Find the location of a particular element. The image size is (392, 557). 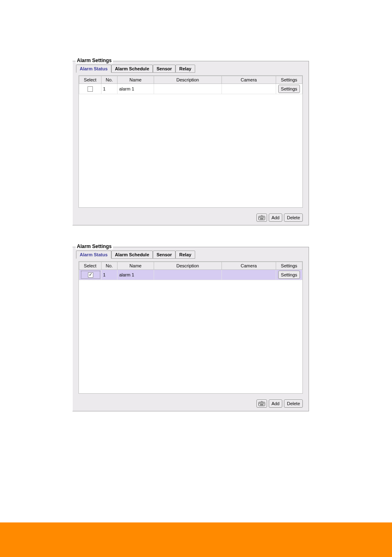

page-footer-bar is located at coordinates (196, 540).